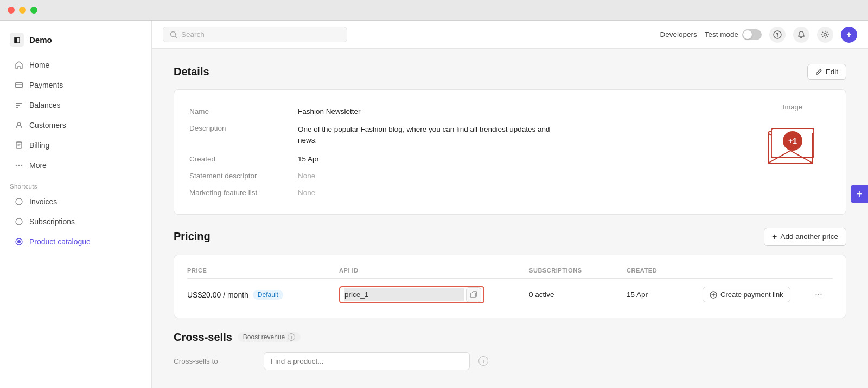  What do you see at coordinates (291, 337) in the screenshot?
I see `boost-info-icon: i` at bounding box center [291, 337].